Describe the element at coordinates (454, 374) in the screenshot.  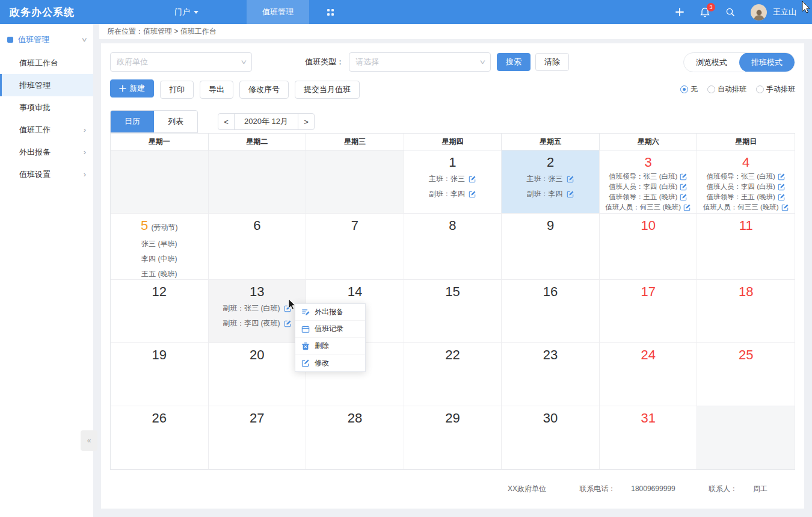
I see `calendar-day-cell: 22` at that location.